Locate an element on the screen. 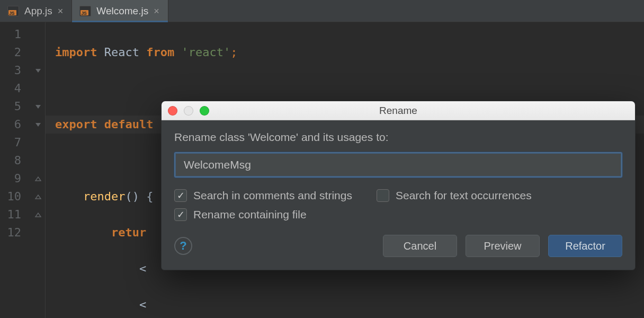 Image resolution: width=644 pixels, height=318 pixels. line-number: 7 is located at coordinates (11, 143).